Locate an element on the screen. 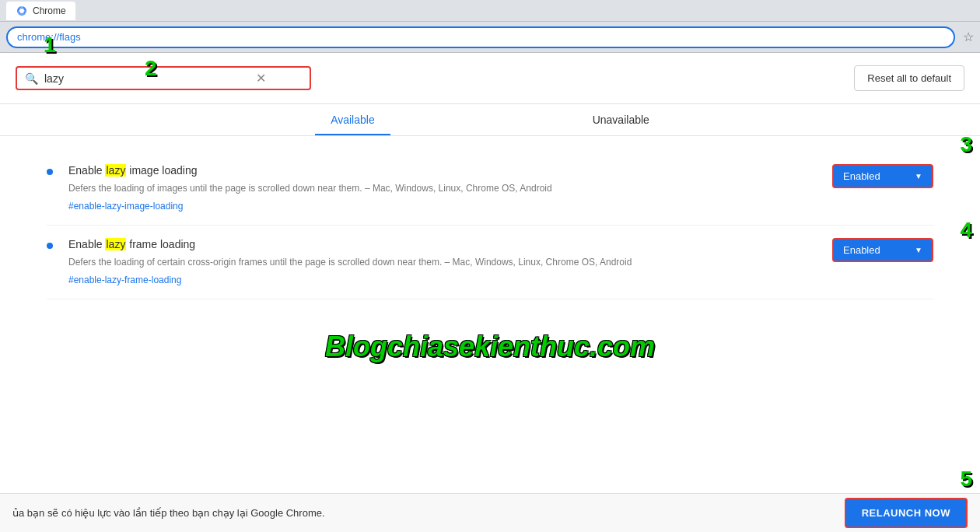  flag-info: Enable lazy image loading Defers the loa… is located at coordinates (443, 188).